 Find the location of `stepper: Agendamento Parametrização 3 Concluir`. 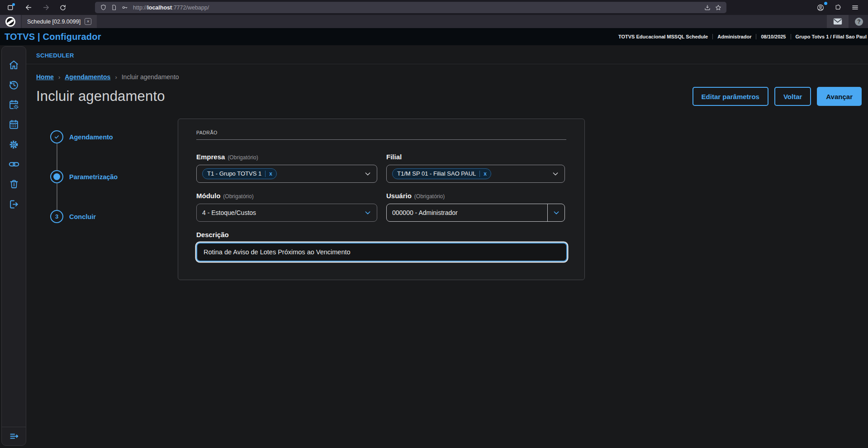

stepper: Agendamento Parametrização 3 Concluir is located at coordinates (102, 199).